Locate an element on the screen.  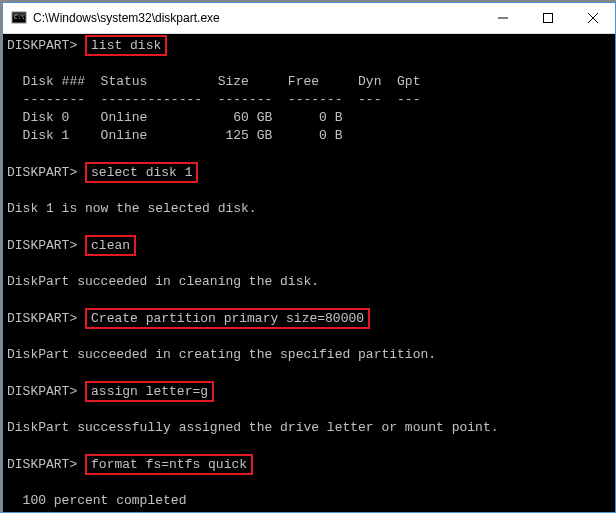
cmd-list-disk: list disk is located at coordinates (126, 46).